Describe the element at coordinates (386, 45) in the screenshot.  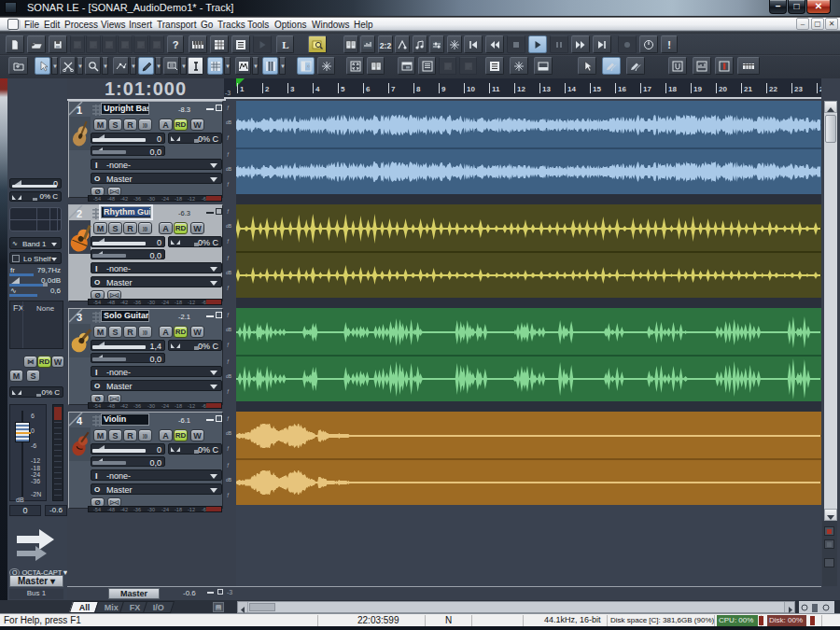
I see `svg-text: 2:2` at that location.